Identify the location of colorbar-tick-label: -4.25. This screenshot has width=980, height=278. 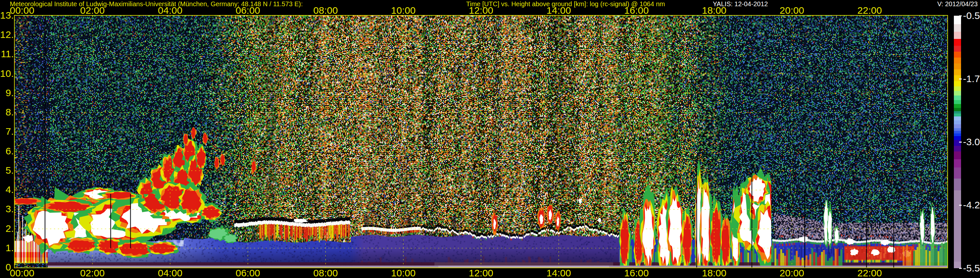
(972, 205).